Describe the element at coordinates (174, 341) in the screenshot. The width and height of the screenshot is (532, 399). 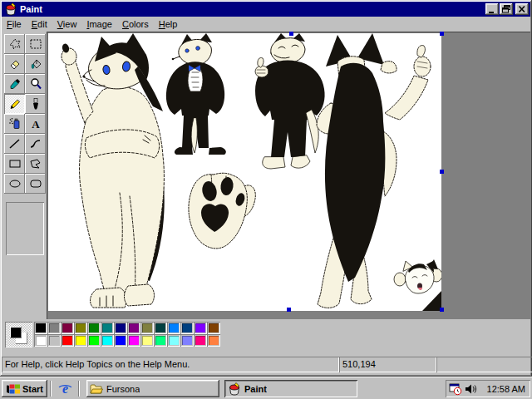
I see `color-swatch-80ffff` at that location.